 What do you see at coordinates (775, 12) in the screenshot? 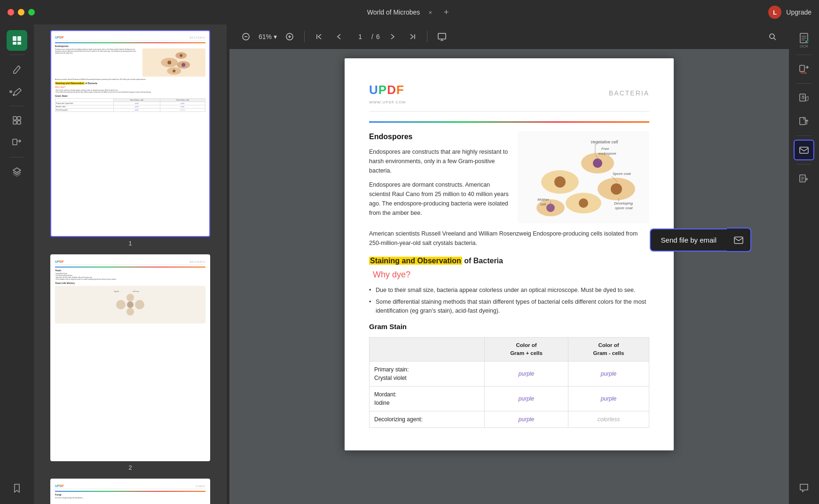
I see `user-avatar: L` at bounding box center [775, 12].